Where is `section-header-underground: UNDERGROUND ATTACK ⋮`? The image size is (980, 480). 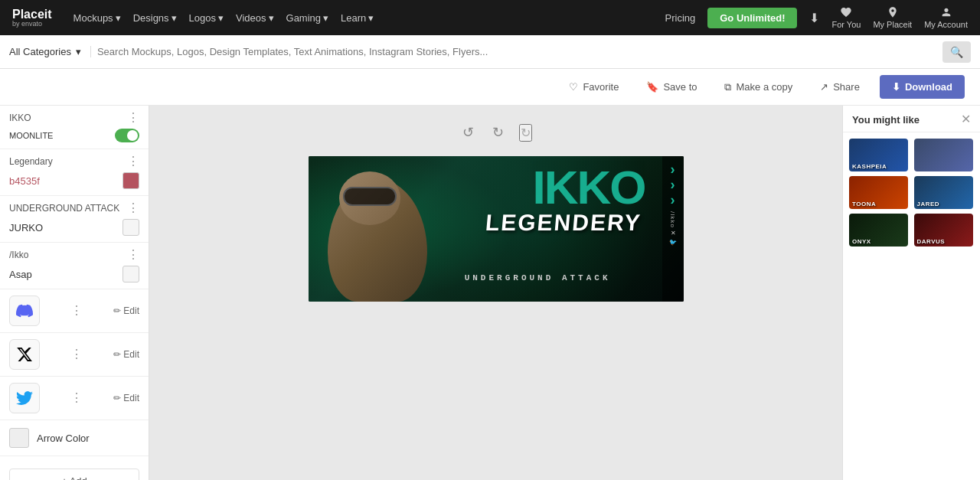 section-header-underground: UNDERGROUND ATTACK ⋮ is located at coordinates (74, 208).